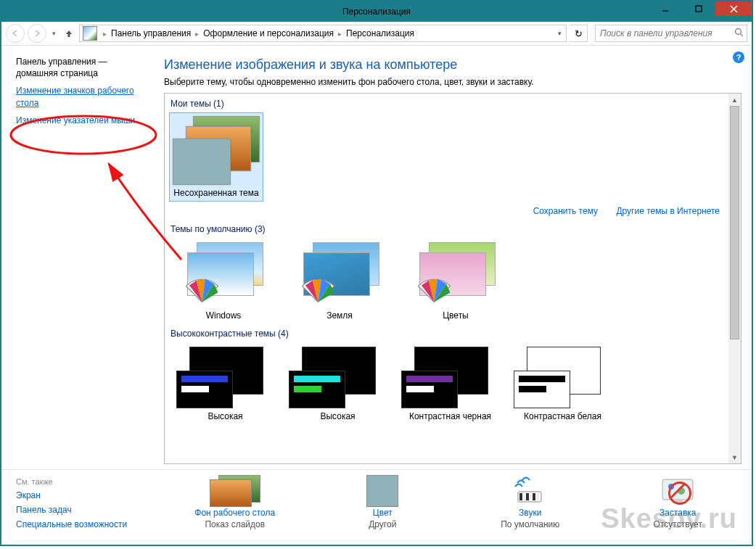  Describe the element at coordinates (382, 503) in the screenshot. I see `option-color: Цвет Другой` at that location.